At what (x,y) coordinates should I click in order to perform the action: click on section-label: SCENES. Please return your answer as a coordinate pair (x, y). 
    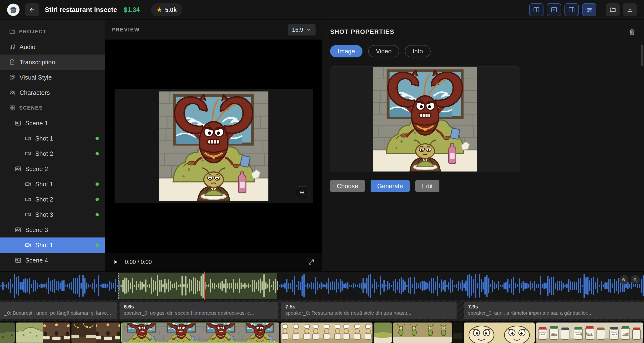
    Looking at the image, I should click on (31, 108).